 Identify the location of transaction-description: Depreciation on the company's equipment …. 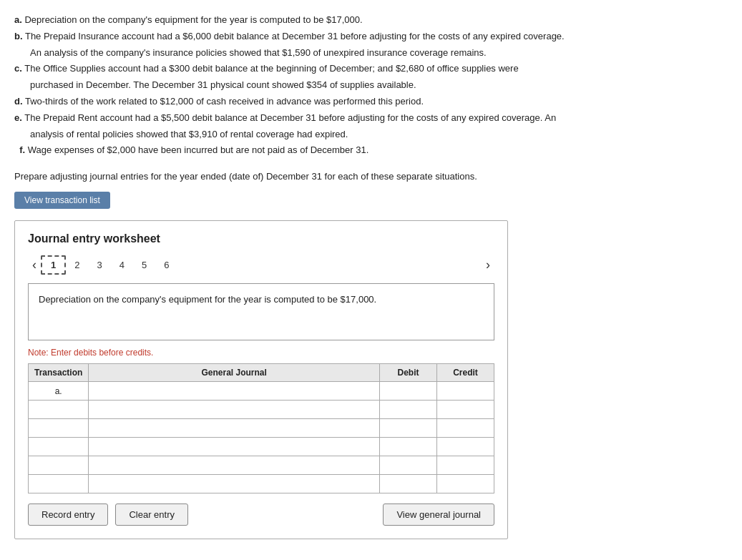
(261, 312).